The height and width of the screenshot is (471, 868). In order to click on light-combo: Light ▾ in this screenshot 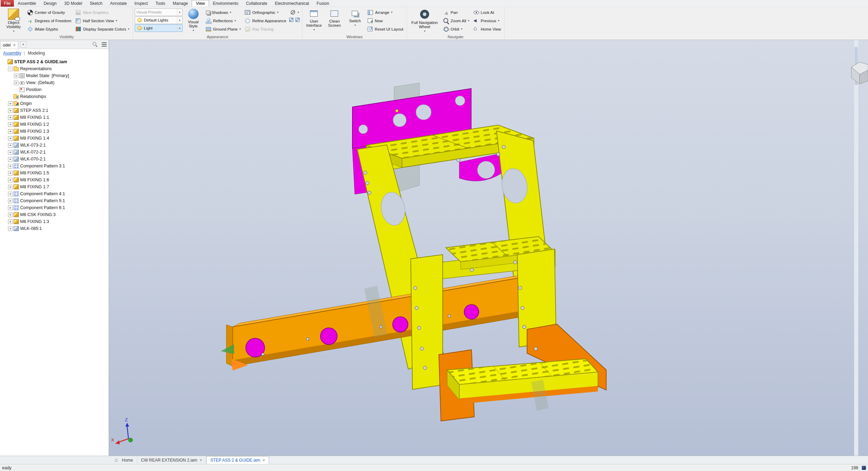, I will do `click(159, 28)`.